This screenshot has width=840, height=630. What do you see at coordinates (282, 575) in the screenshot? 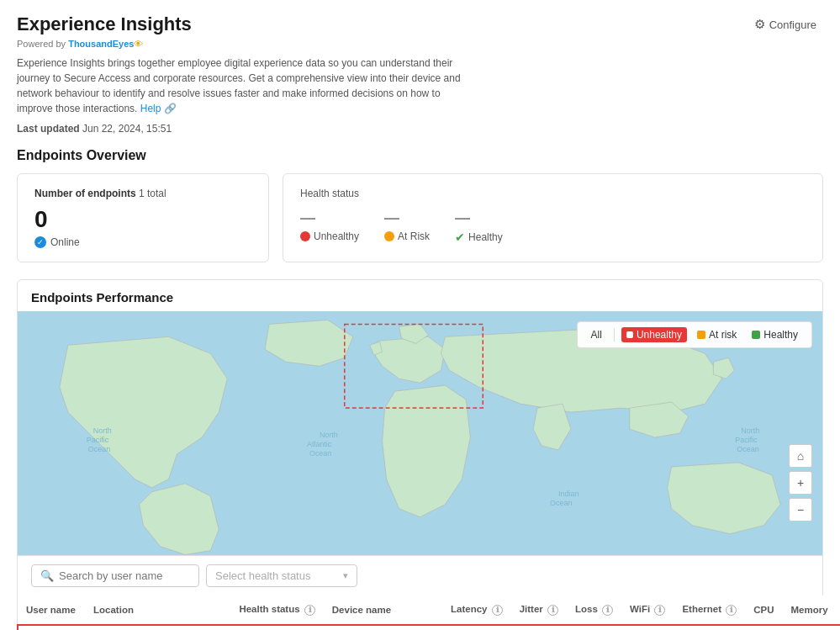
I see `health-status-select: Select health status ▾` at bounding box center [282, 575].